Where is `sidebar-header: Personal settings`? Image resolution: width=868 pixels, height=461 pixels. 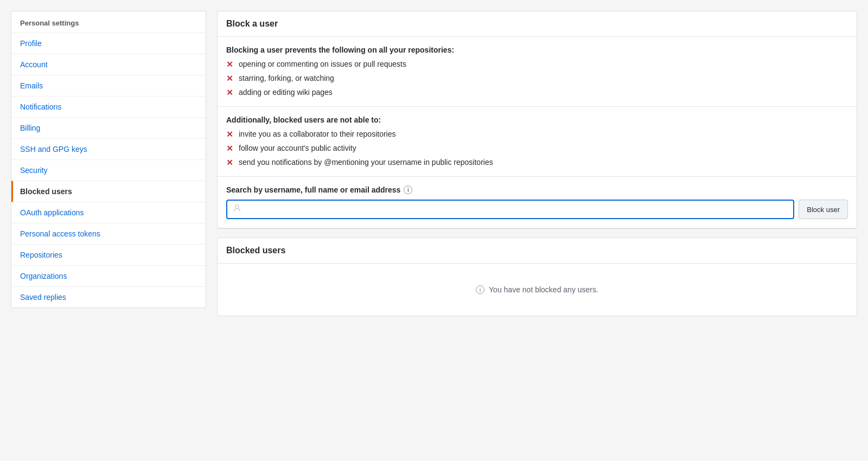 sidebar-header: Personal settings is located at coordinates (108, 22).